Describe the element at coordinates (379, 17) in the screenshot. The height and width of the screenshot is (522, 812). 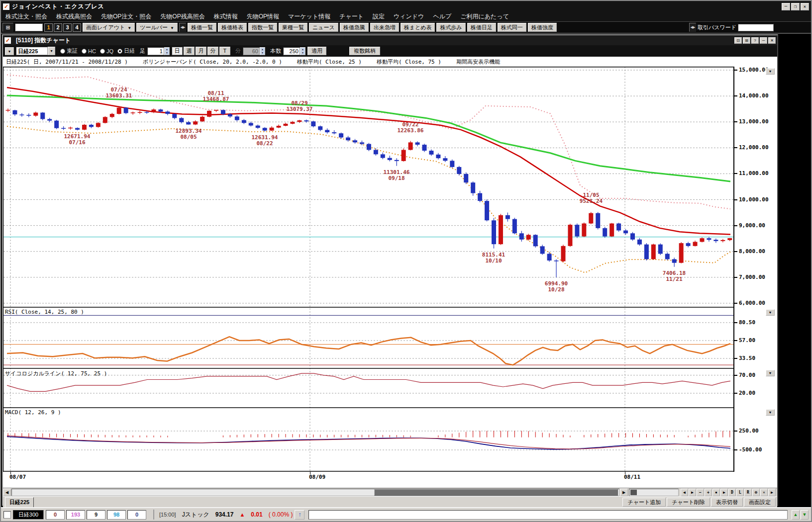
I see `menu-item-設定: 設定` at that location.